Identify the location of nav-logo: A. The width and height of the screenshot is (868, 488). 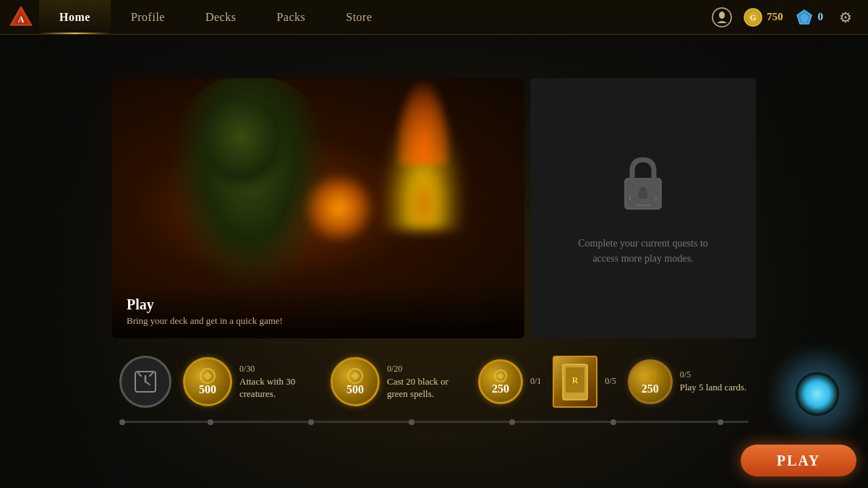
(20, 17).